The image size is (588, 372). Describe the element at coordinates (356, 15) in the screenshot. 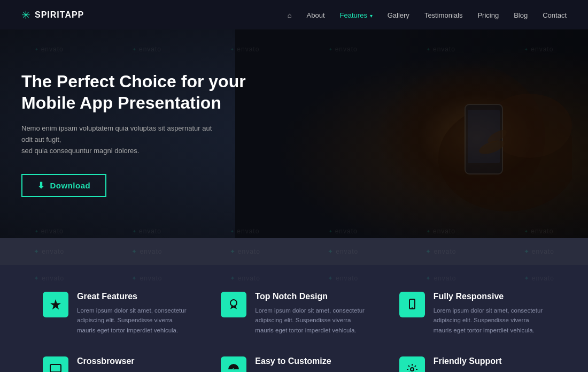

I see `features-link: Features ▾` at that location.